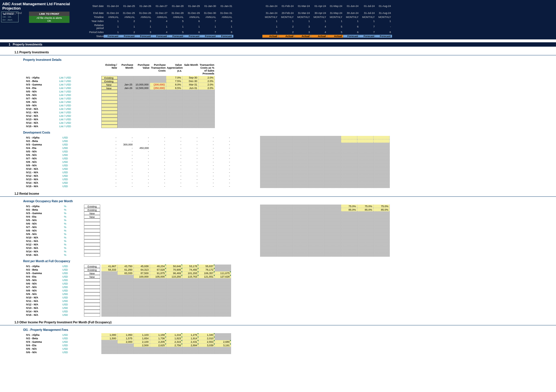 The width and height of the screenshot is (556, 392). I want to click on rent-cell: 111,675, so click(223, 273).